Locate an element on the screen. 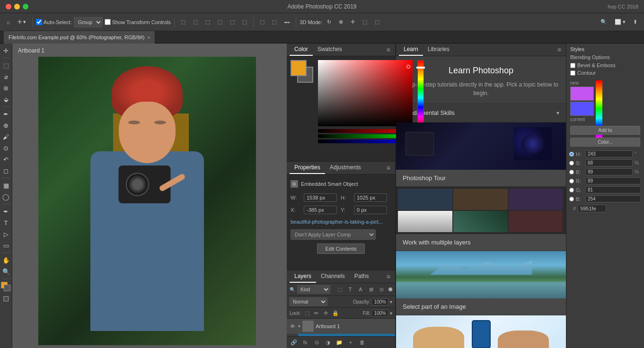  align-bottom: ⬚ is located at coordinates (245, 22).